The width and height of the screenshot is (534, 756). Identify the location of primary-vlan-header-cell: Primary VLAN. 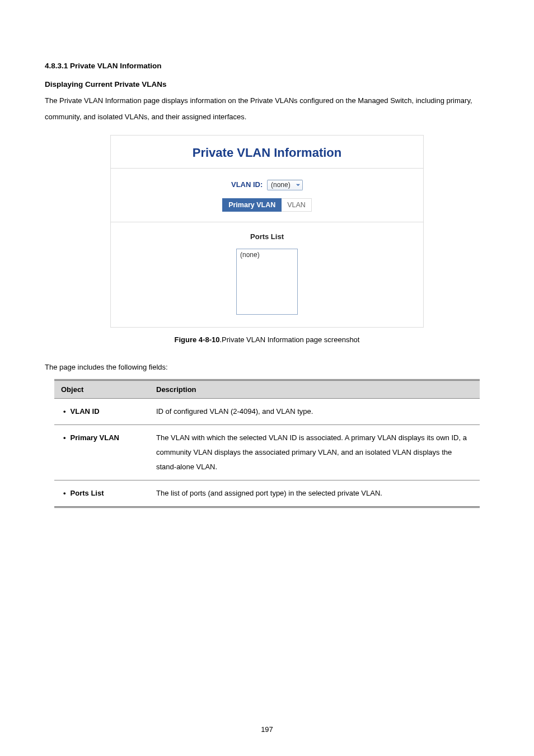
(252, 205).